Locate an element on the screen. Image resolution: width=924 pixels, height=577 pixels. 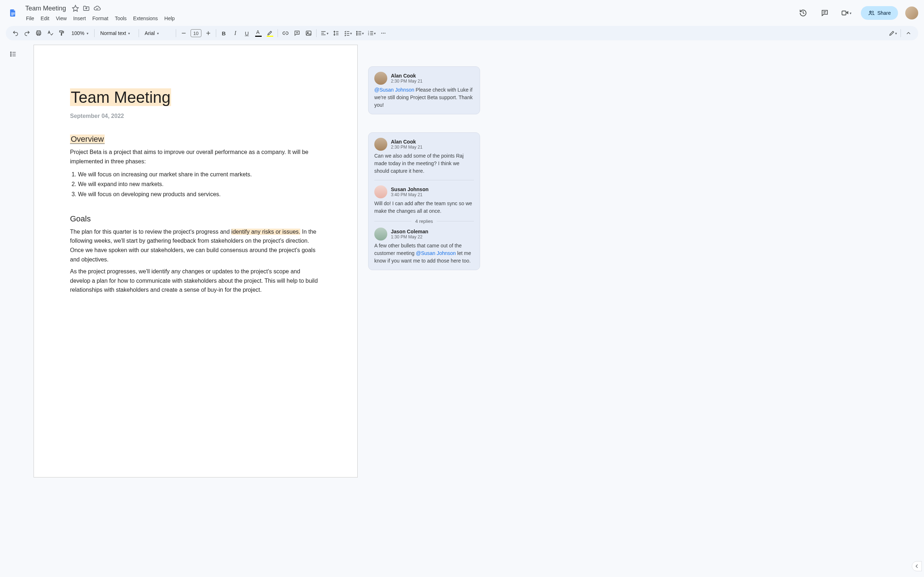
comments-icon is located at coordinates (825, 13).